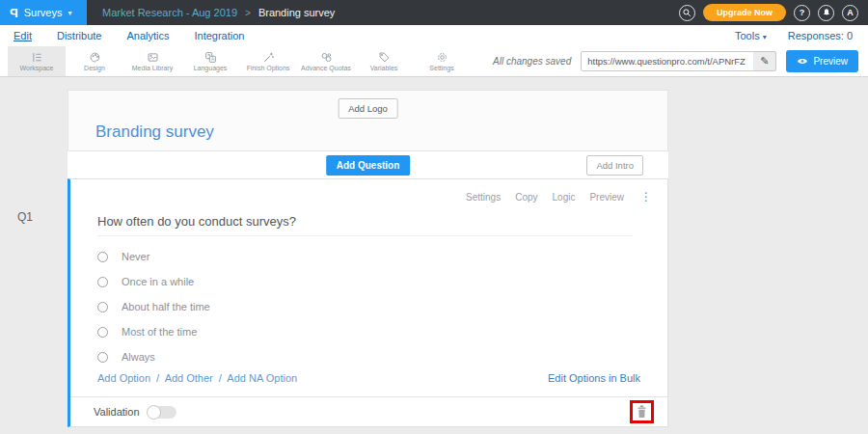 The width and height of the screenshot is (868, 434). I want to click on chain-links-icon, so click(326, 58).